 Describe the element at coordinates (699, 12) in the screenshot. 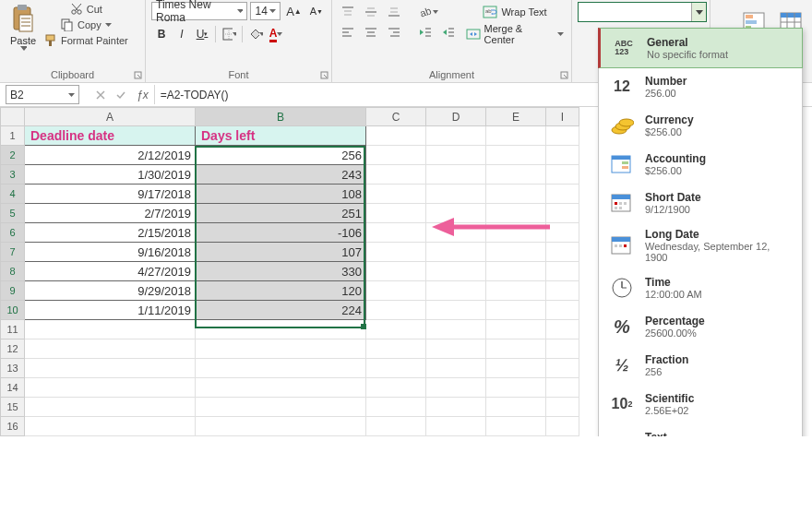

I see `number-format-dropdown-arrow` at that location.